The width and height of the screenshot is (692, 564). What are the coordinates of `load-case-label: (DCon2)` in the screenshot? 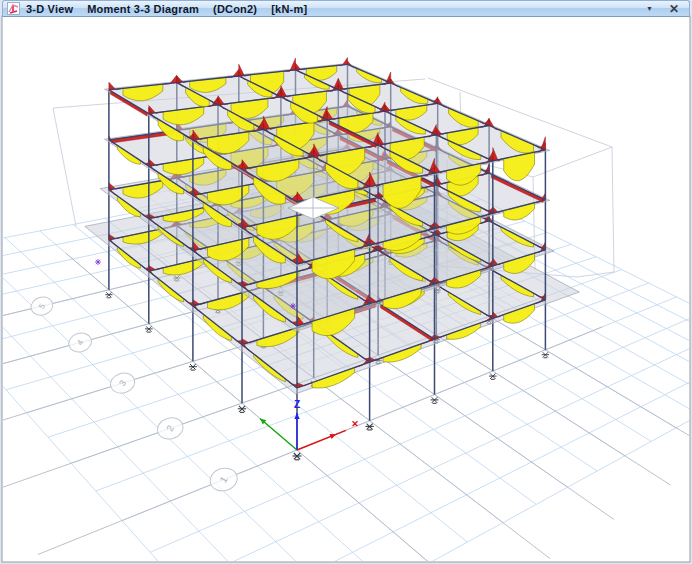 It's located at (235, 9).